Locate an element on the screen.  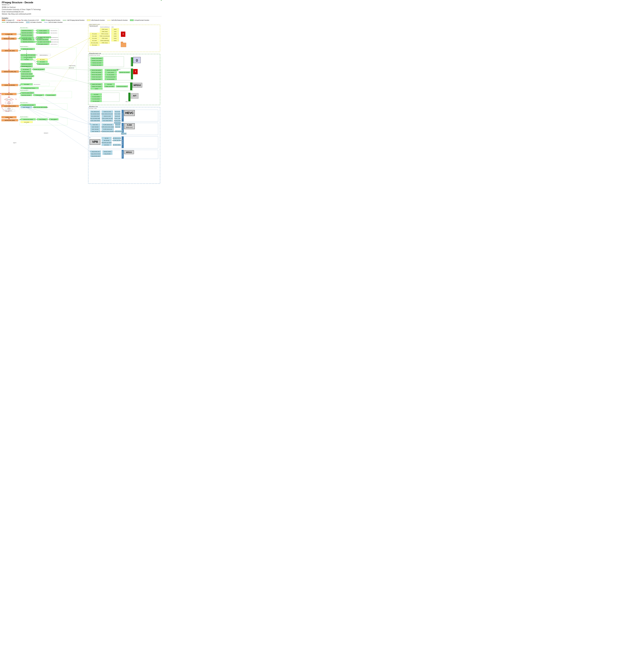
svg-text: ffurl_open() is located at coordinates (43, 60).